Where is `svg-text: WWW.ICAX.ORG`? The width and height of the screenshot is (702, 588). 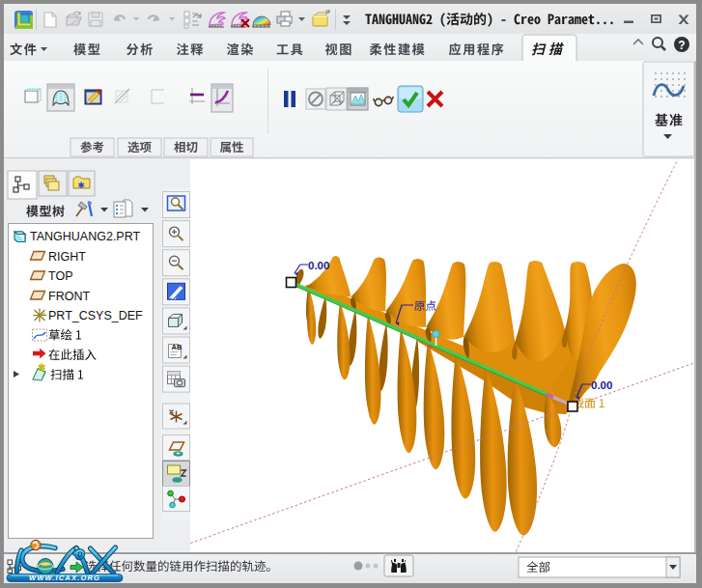 svg-text: WWW.ICAX.ORG is located at coordinates (65, 577).